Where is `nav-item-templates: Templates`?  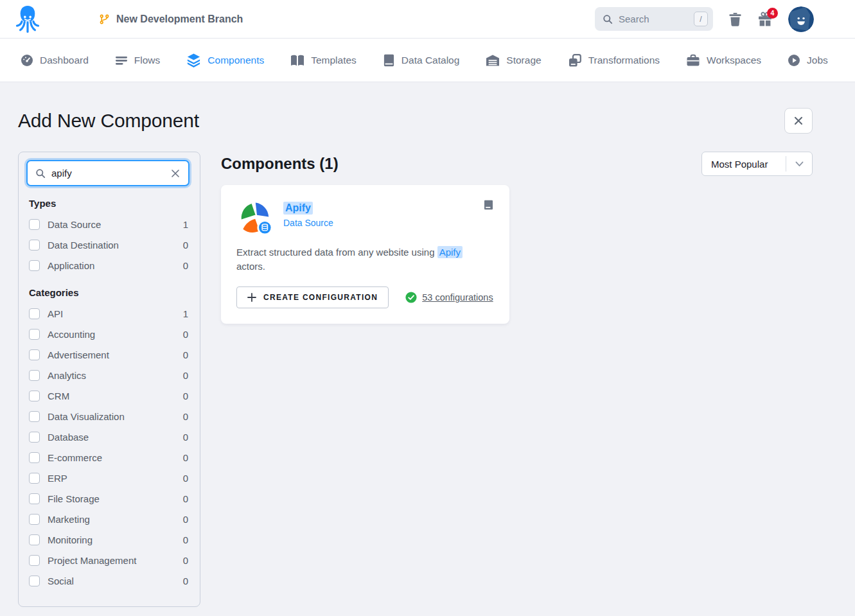 nav-item-templates: Templates is located at coordinates (324, 60).